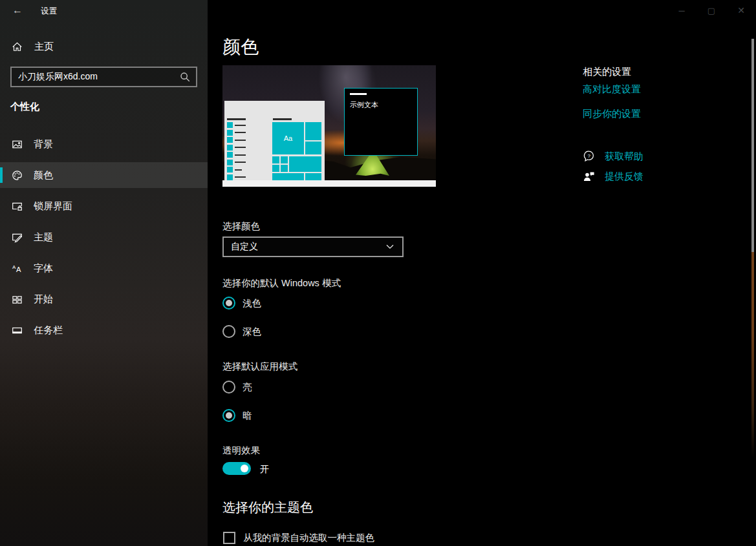 This screenshot has height=546, width=756. Describe the element at coordinates (711, 10) in the screenshot. I see `maximize-icon: ▢` at that location.